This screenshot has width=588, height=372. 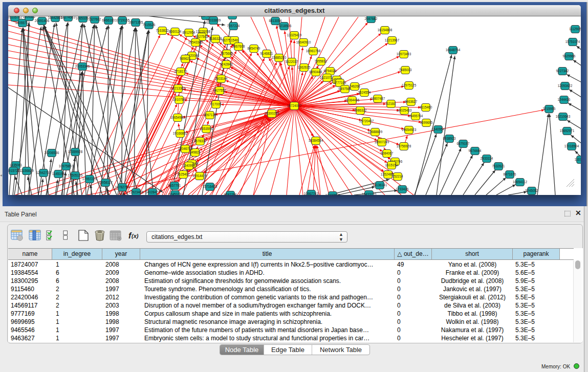 I want to click on svg-text: 10967743, so click(x=311, y=193).